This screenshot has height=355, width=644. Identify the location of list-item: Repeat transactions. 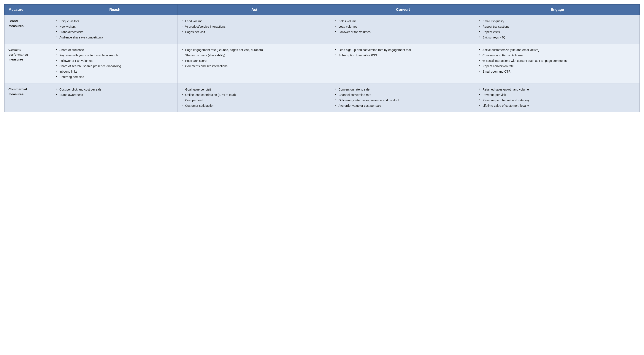
(557, 27).